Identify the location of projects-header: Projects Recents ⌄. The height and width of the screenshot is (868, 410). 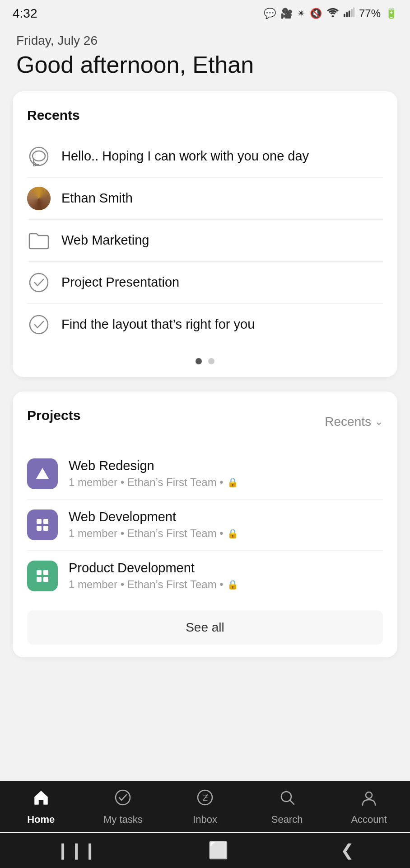
(205, 422).